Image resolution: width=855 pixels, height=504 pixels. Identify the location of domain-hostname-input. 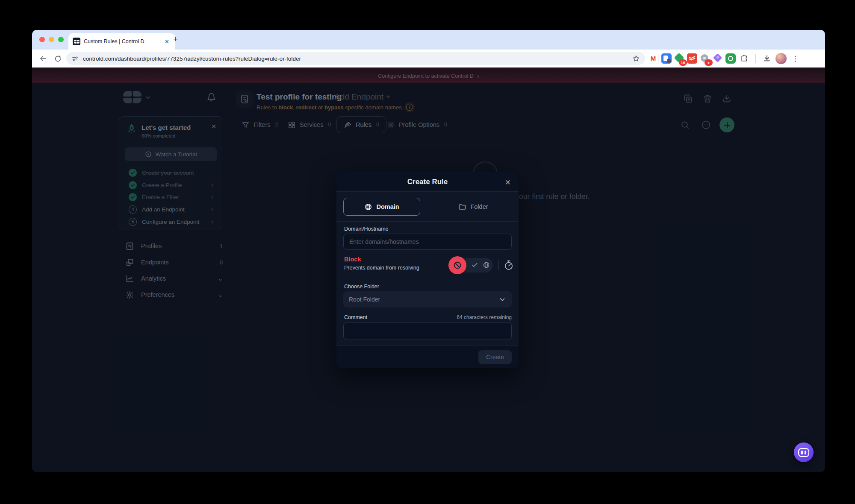
(428, 242).